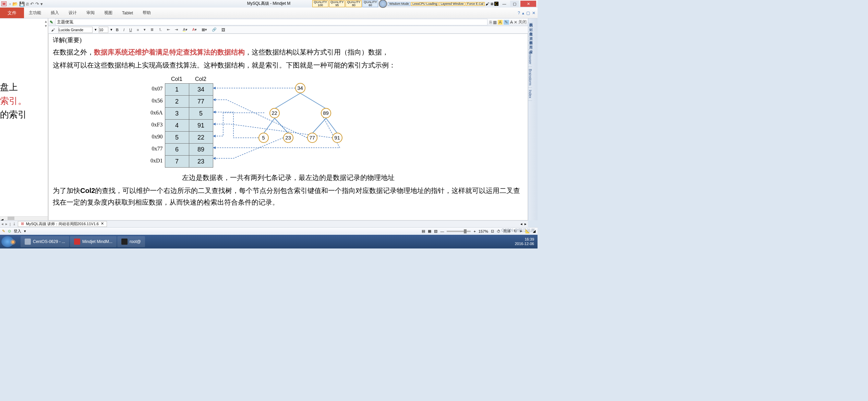  Describe the element at coordinates (14, 224) in the screenshot. I see `tab-end-icon: ⤓` at that location.